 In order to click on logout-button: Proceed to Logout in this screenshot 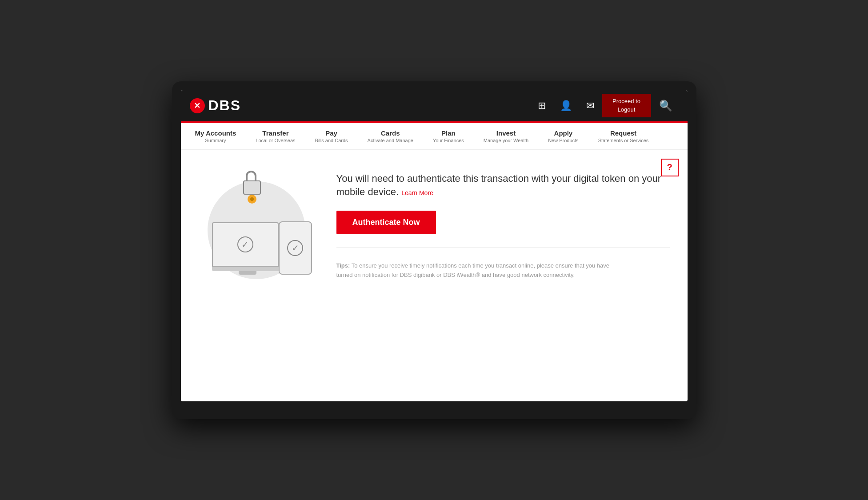, I will do `click(627, 105)`.